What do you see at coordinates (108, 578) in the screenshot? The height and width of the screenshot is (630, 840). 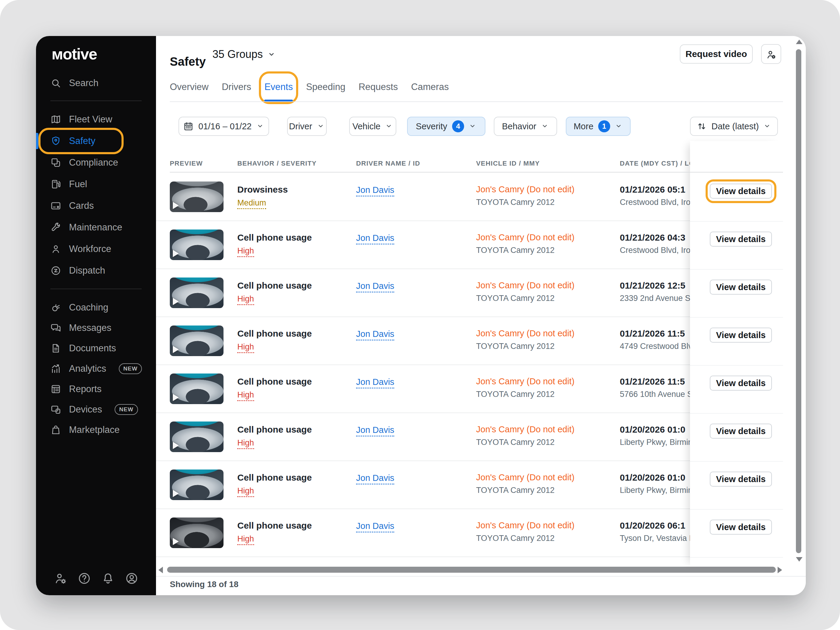 I see `notifications-bell-icon` at bounding box center [108, 578].